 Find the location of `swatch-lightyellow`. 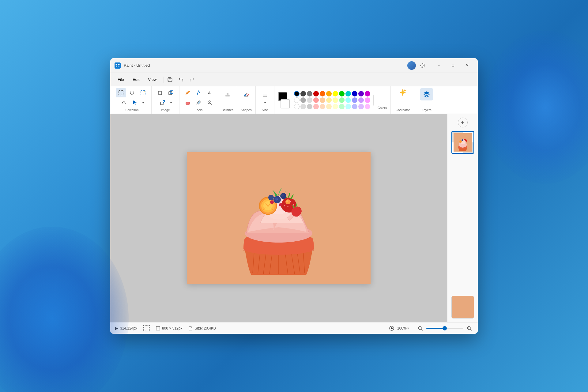

swatch-lightyellow is located at coordinates (329, 100).